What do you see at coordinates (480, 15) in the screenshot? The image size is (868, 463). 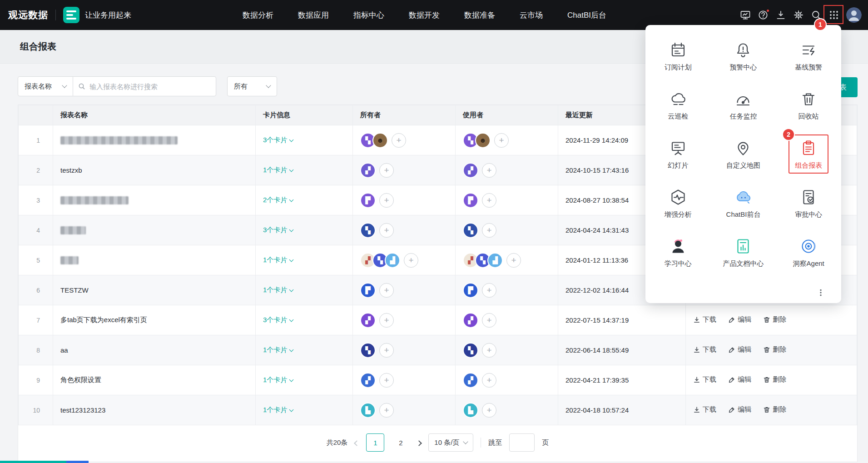 I see `nav-item-data-prep: 数据准备` at bounding box center [480, 15].